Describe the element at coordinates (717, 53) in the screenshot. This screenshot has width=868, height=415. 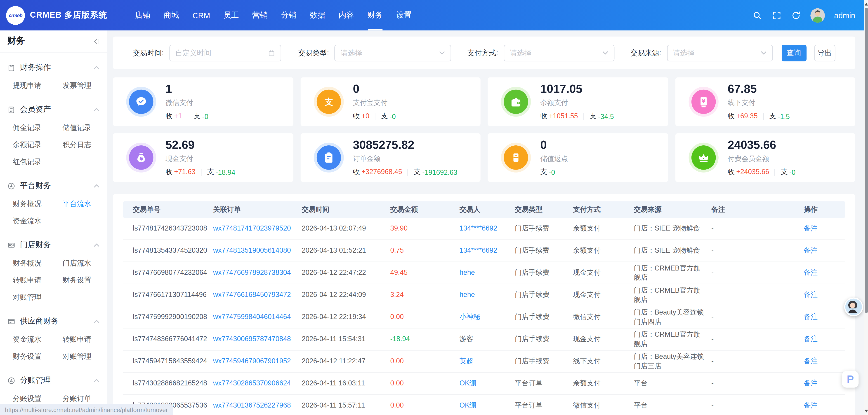
I see `source-placeholder: 请选择` at that location.